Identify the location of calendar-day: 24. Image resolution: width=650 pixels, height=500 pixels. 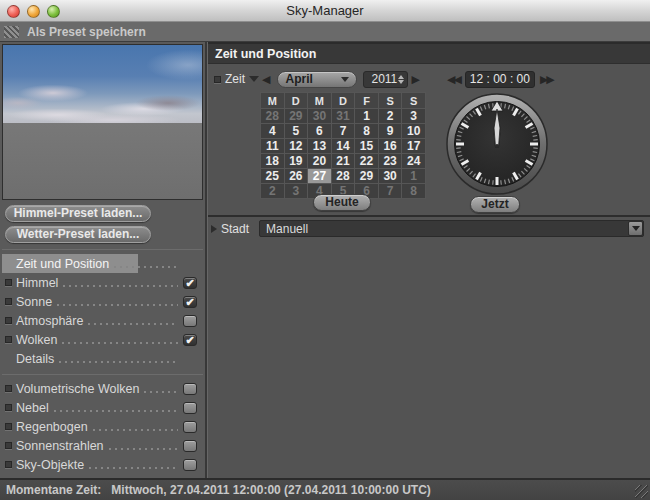
(414, 162).